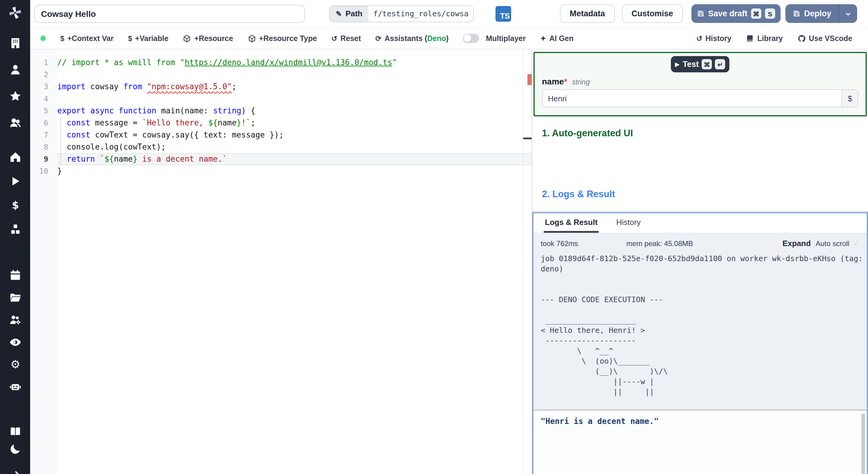 The height and width of the screenshot is (474, 868). What do you see at coordinates (503, 13) in the screenshot?
I see `typescript-badge: TS` at bounding box center [503, 13].